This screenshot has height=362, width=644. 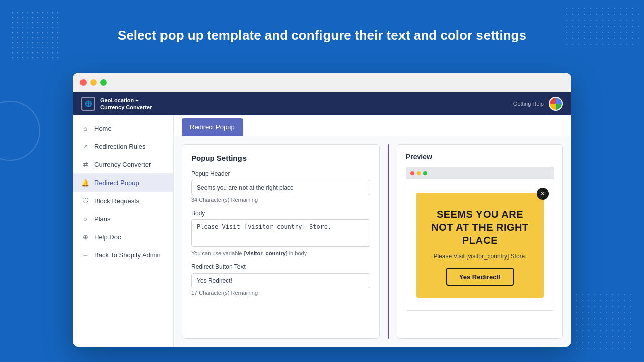 What do you see at coordinates (85, 201) in the screenshot?
I see `shield-icon: 🛡` at bounding box center [85, 201].